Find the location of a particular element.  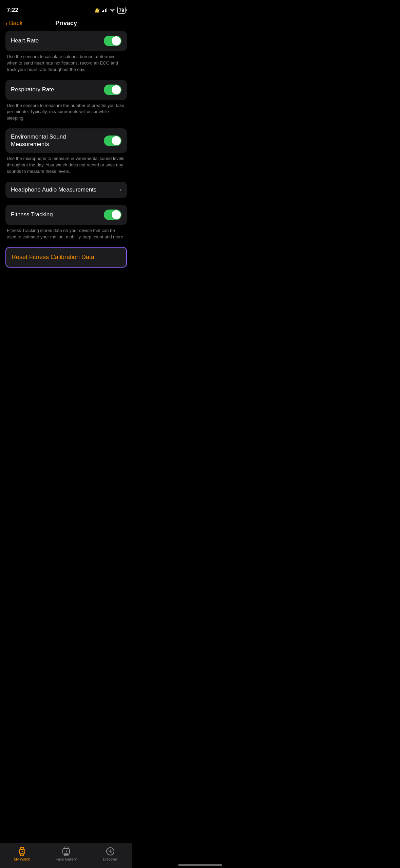

heart-rate-toggle is located at coordinates (113, 41).